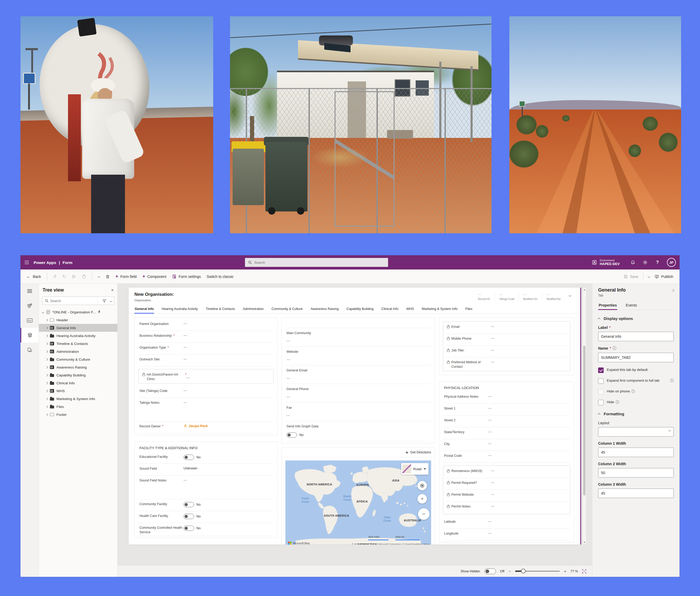 The height and width of the screenshot is (596, 700). Describe the element at coordinates (358, 503) in the screenshot. I see `bing-map: NORTH AMERICA EUROPE ASIA AFRICA SOUTH A…` at that location.